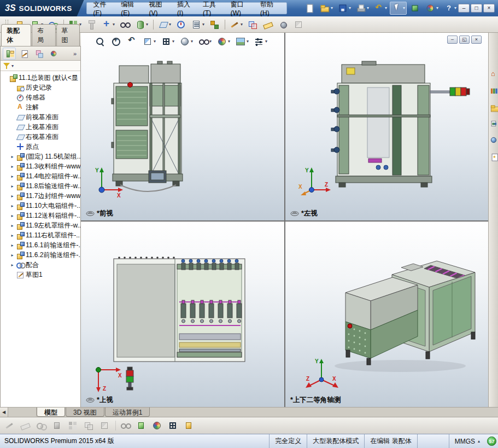  I want to click on hide-show-items-button, so click(204, 42).